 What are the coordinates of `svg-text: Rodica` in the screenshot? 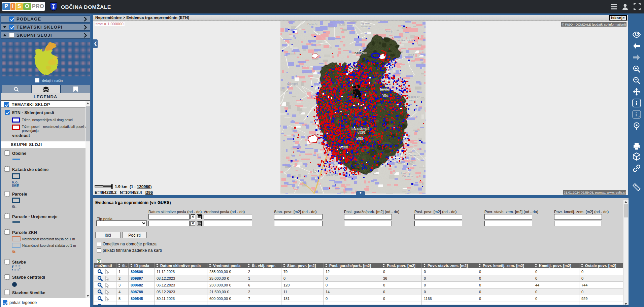 It's located at (410, 55).